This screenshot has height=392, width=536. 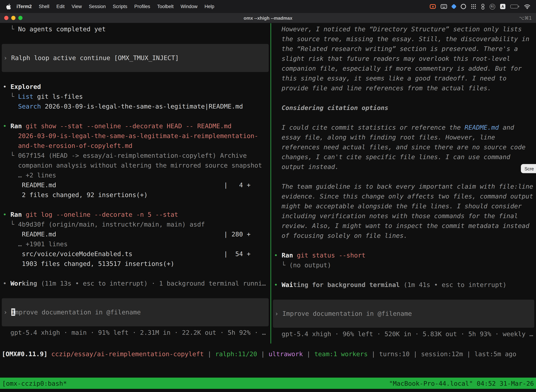 I want to click on menu-item-session: Session, so click(x=97, y=6).